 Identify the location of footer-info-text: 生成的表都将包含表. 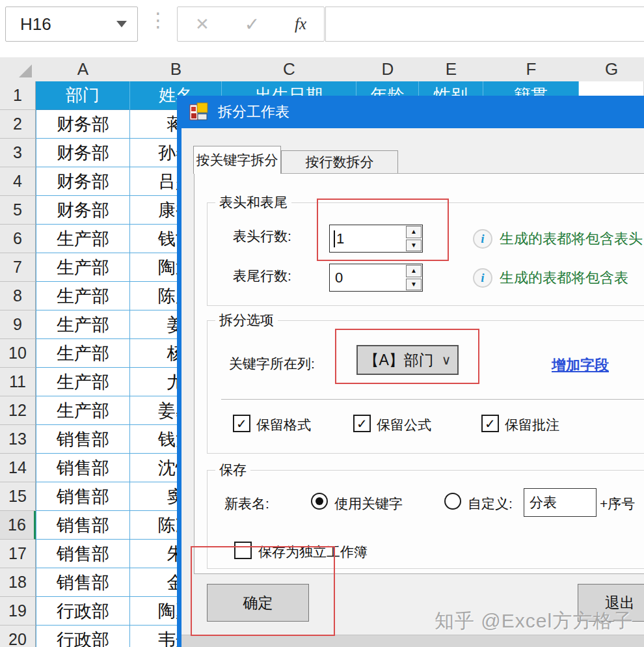
(564, 278).